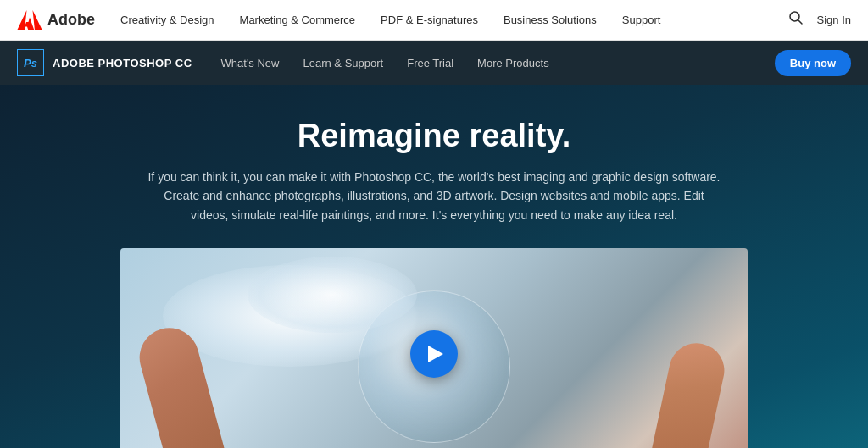  What do you see at coordinates (298, 20) in the screenshot?
I see `nav-marketing-commerce: Marketing & Commerce` at bounding box center [298, 20].